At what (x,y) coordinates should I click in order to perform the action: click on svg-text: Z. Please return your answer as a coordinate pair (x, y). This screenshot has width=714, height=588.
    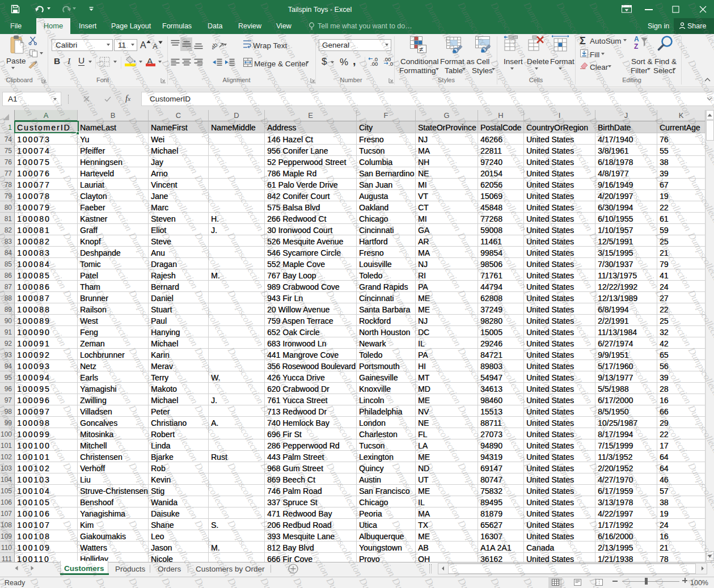
    Looking at the image, I should click on (636, 46).